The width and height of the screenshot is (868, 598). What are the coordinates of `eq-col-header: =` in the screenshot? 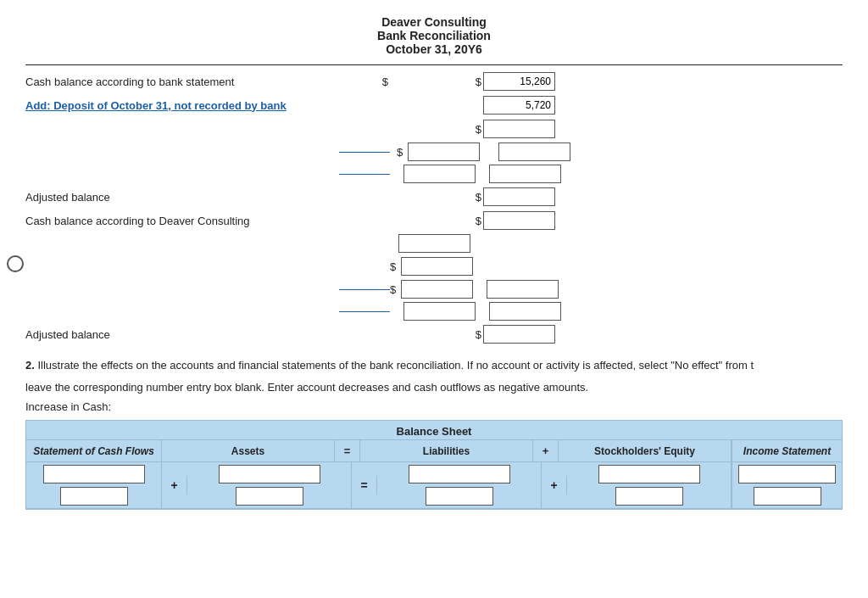 It's located at (348, 451).